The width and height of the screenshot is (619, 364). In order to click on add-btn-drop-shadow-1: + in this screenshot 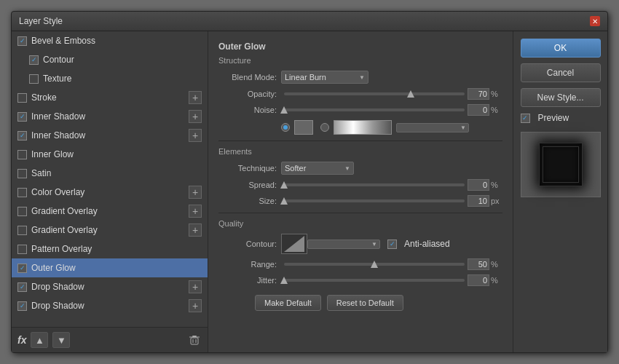, I will do `click(195, 287)`.